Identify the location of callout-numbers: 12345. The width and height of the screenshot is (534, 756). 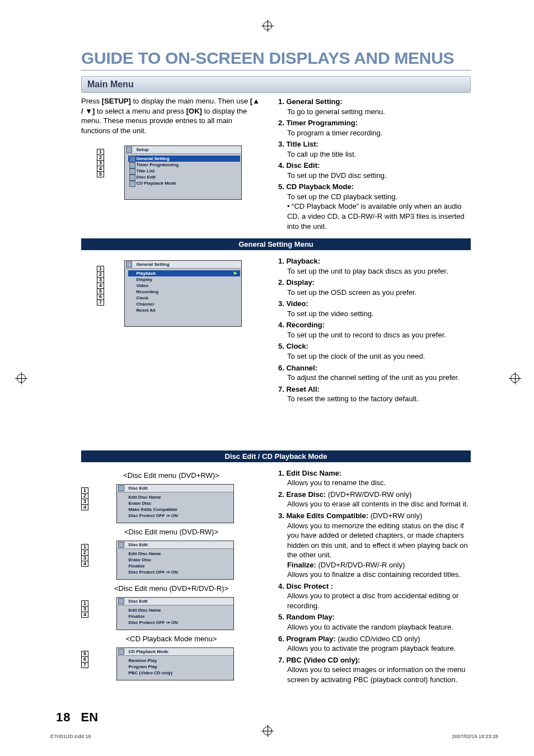
(101, 163).